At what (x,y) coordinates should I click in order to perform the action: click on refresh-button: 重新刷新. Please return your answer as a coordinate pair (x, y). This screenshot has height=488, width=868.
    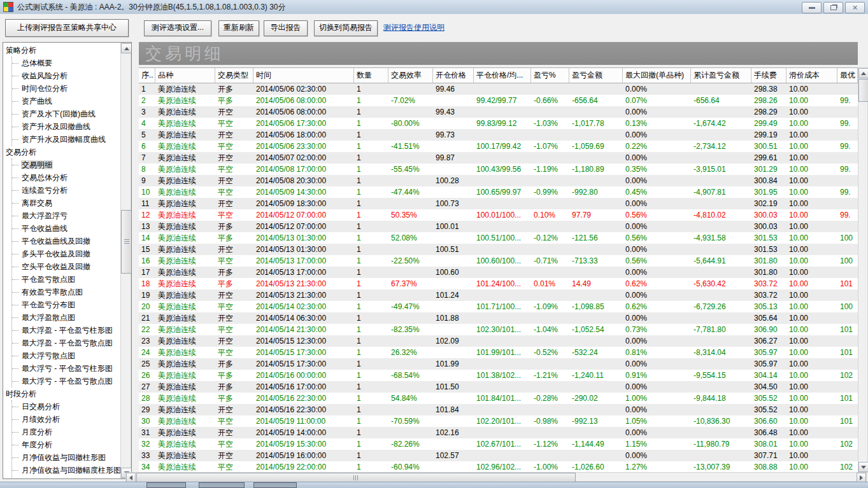
    Looking at the image, I should click on (239, 28).